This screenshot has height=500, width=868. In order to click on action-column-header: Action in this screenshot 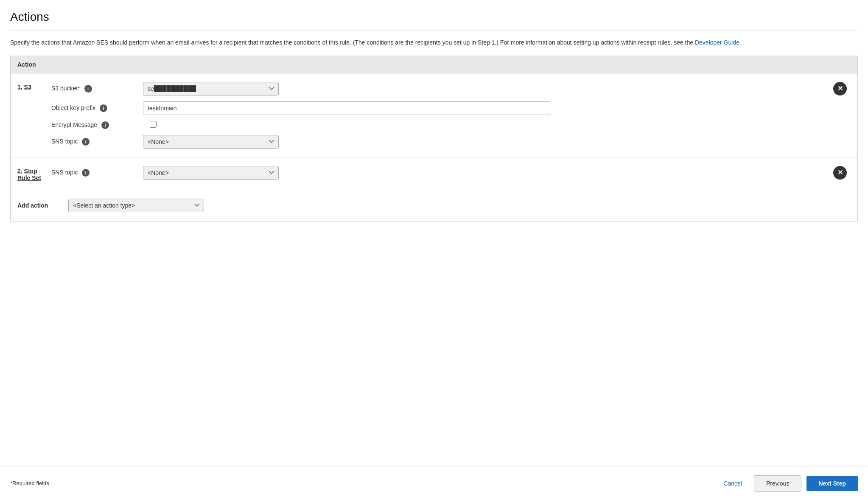, I will do `click(434, 65)`.